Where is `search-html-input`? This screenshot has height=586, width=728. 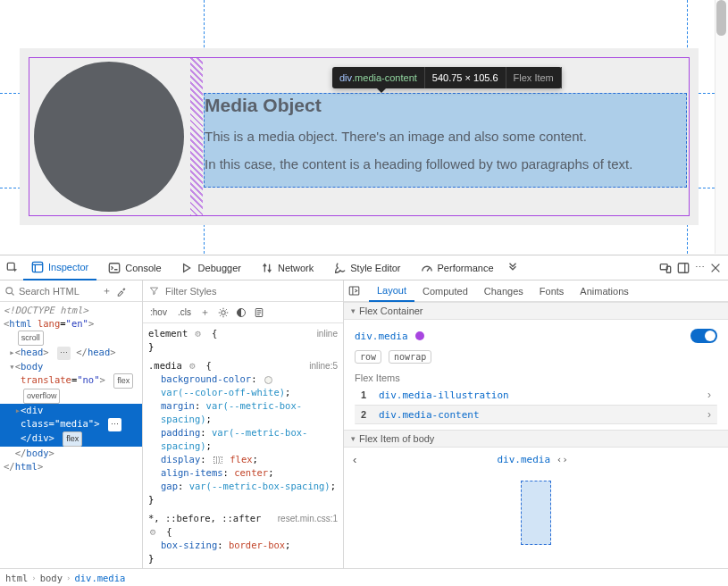
search-html-input is located at coordinates (58, 291).